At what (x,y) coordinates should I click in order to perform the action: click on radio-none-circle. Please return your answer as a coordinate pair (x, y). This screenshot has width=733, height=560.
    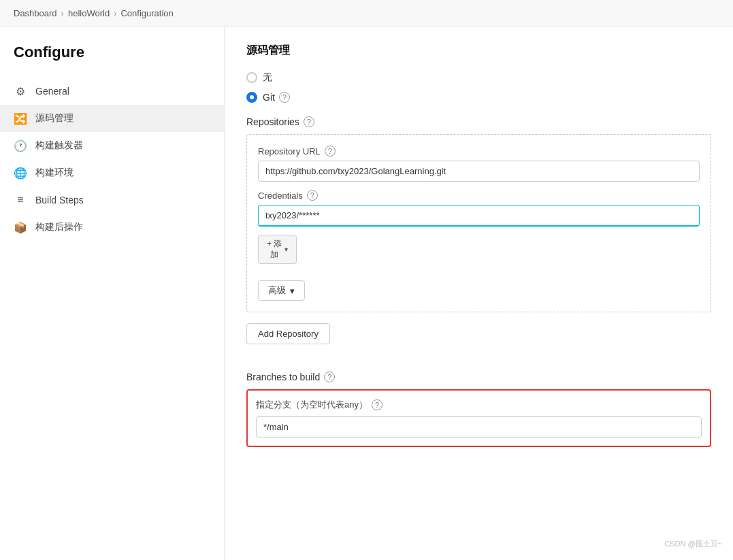
    Looking at the image, I should click on (252, 78).